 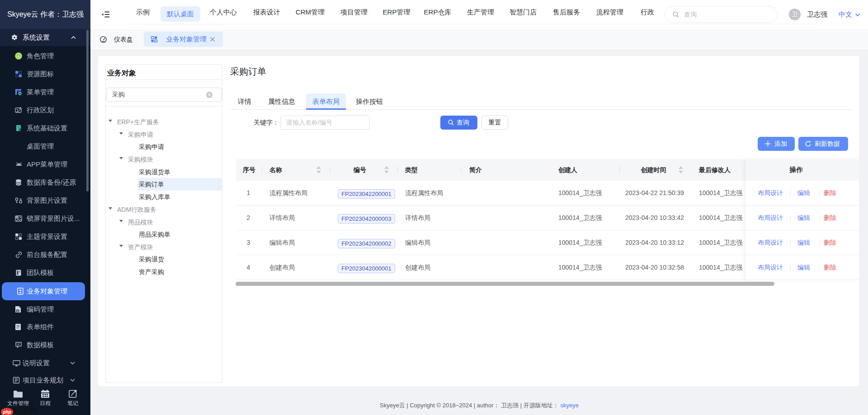 I want to click on svg-text: A, so click(x=19, y=56).